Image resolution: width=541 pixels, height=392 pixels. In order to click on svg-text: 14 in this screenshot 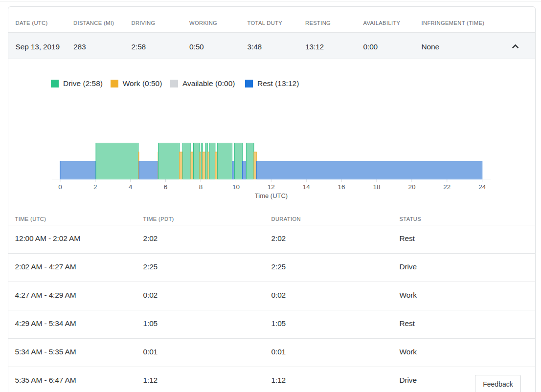, I will do `click(307, 187)`.